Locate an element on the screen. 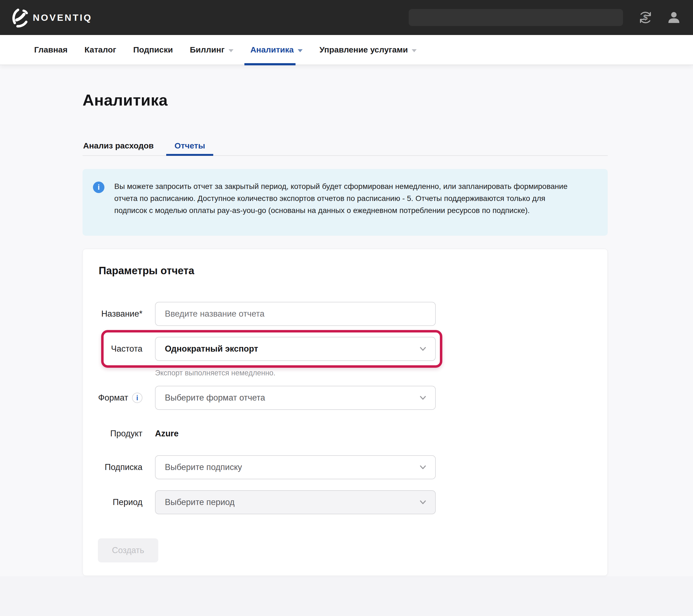 The image size is (693, 616). product-value: Azure is located at coordinates (295, 434).